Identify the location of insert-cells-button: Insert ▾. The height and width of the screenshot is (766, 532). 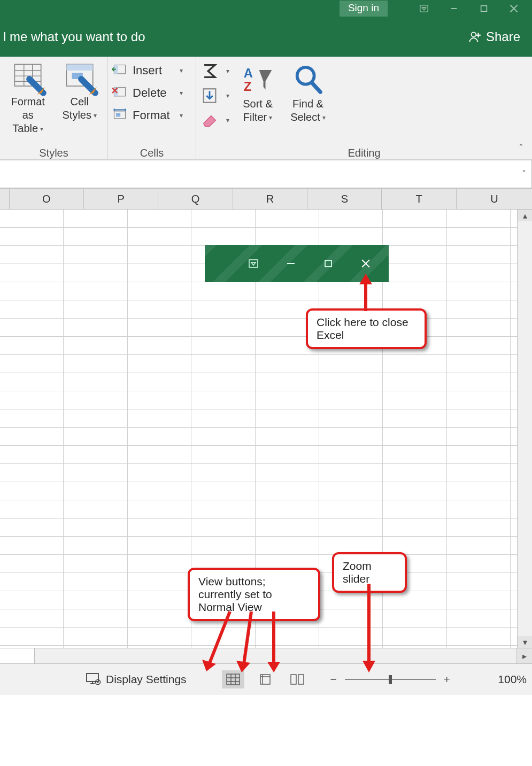
(148, 71).